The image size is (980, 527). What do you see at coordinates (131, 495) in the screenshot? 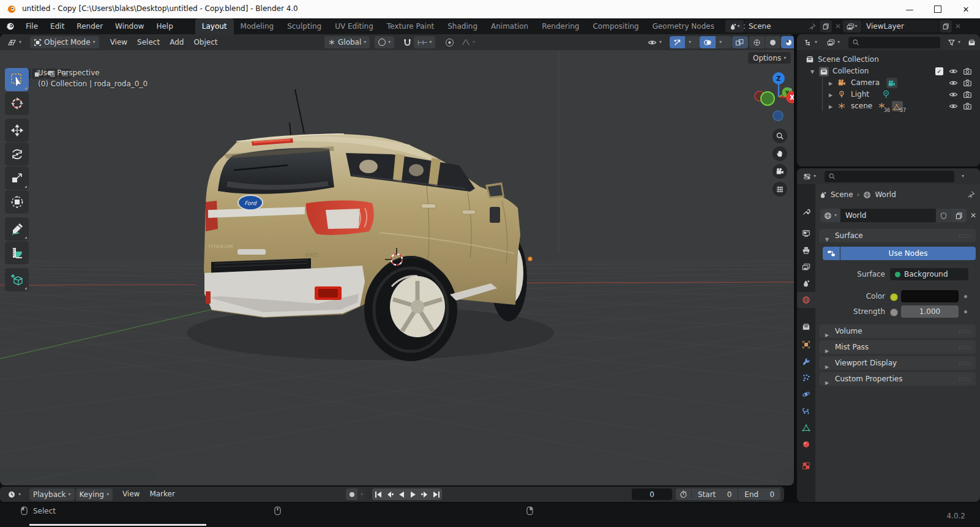
I see `view-menu: View` at bounding box center [131, 495].